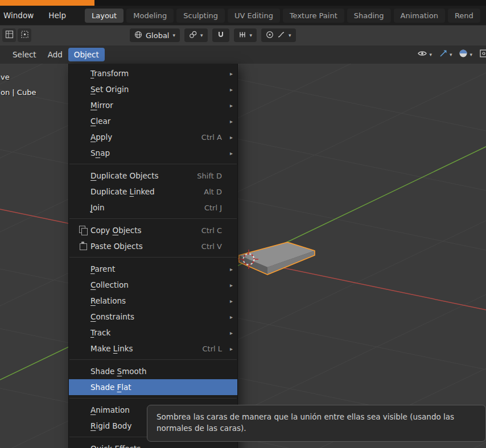  Describe the element at coordinates (153, 333) in the screenshot. I see `menu-item-track: Track▸` at that location.